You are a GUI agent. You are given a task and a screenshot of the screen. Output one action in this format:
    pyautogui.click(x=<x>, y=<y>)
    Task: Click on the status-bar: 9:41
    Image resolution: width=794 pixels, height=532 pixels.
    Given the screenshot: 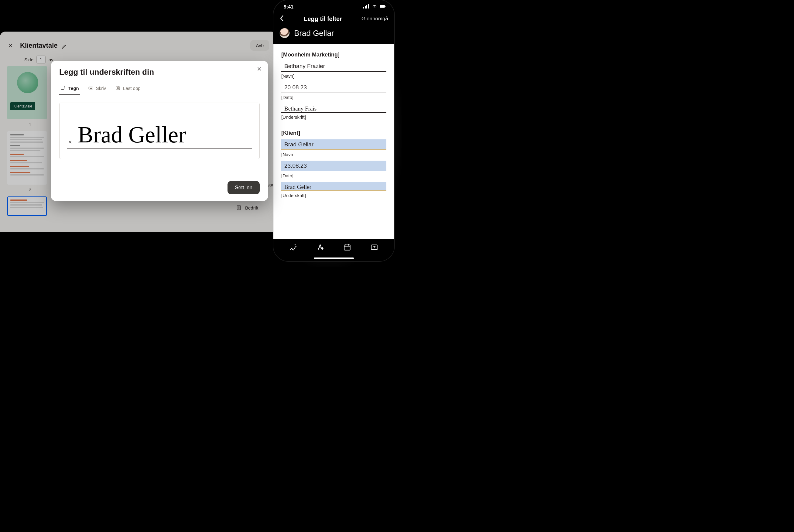 What is the action you would take?
    pyautogui.click(x=334, y=6)
    